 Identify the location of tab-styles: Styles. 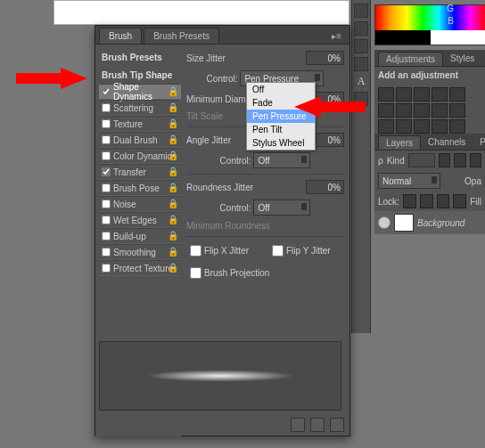
(462, 59).